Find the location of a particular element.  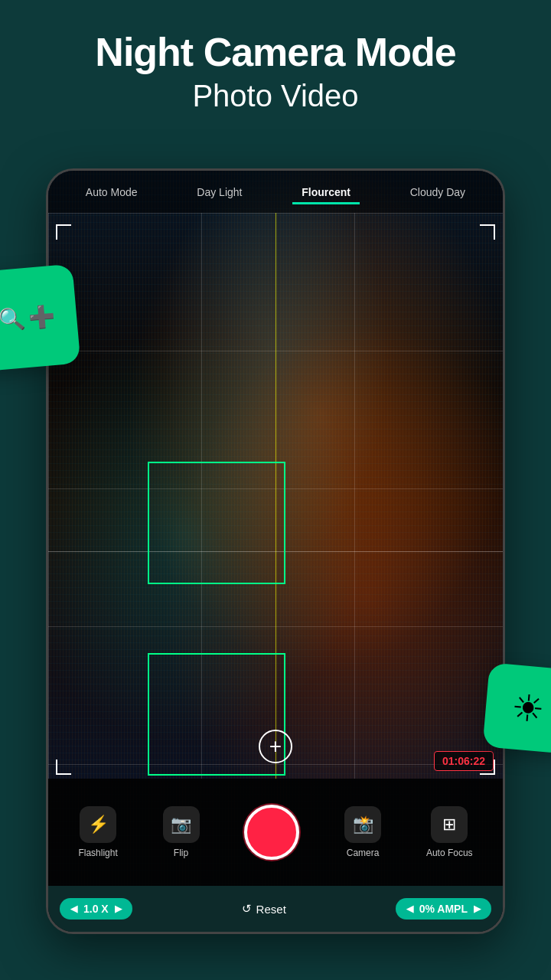

flashlight-icon: ⚡ is located at coordinates (98, 825).